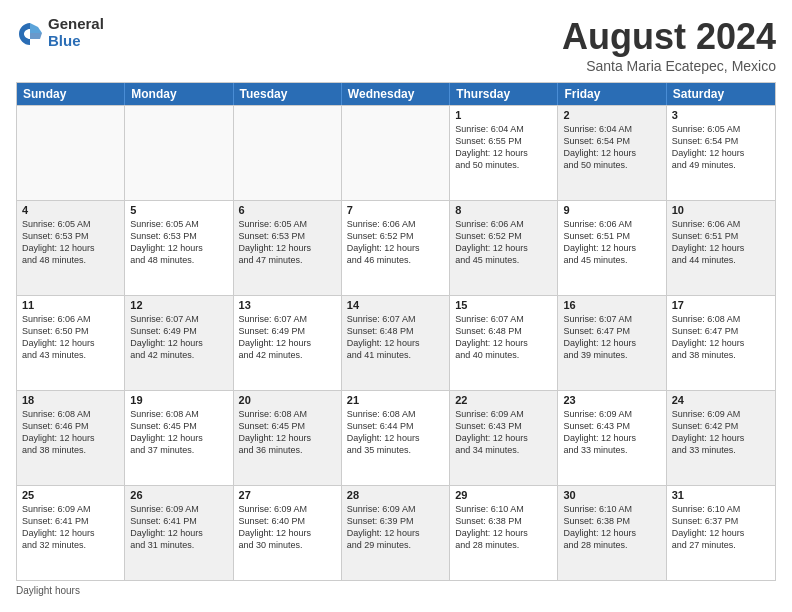  I want to click on day-number: 16, so click(612, 305).